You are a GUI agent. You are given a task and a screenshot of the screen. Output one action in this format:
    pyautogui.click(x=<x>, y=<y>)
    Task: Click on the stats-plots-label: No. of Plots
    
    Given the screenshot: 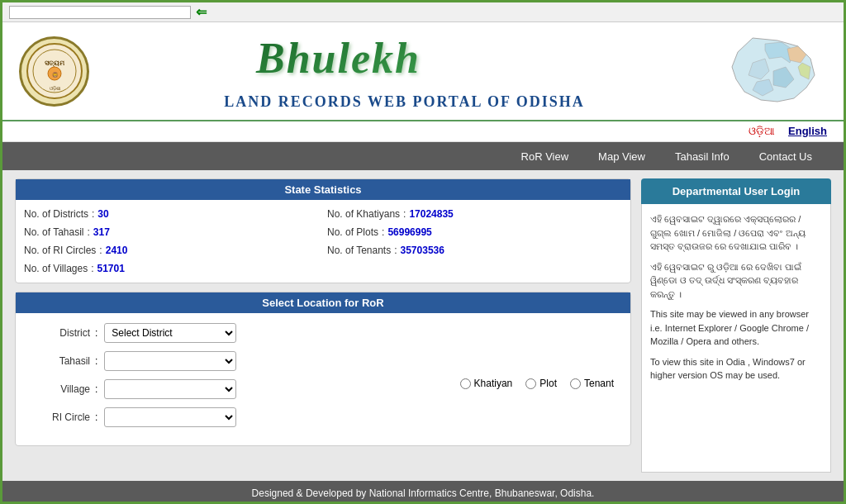 What is the action you would take?
    pyautogui.click(x=353, y=232)
    